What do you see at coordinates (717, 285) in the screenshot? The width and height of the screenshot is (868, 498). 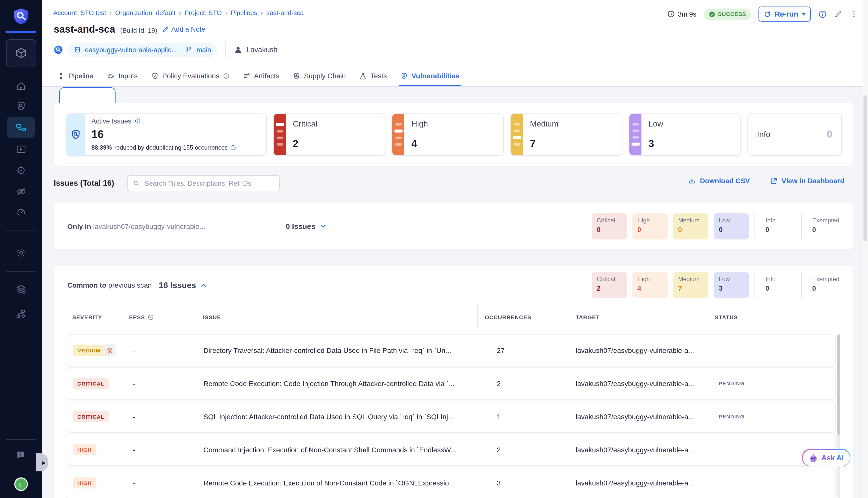 I see `severity-chips: Critical2 High4 Medium7 Low3 Info0 Exemp…` at bounding box center [717, 285].